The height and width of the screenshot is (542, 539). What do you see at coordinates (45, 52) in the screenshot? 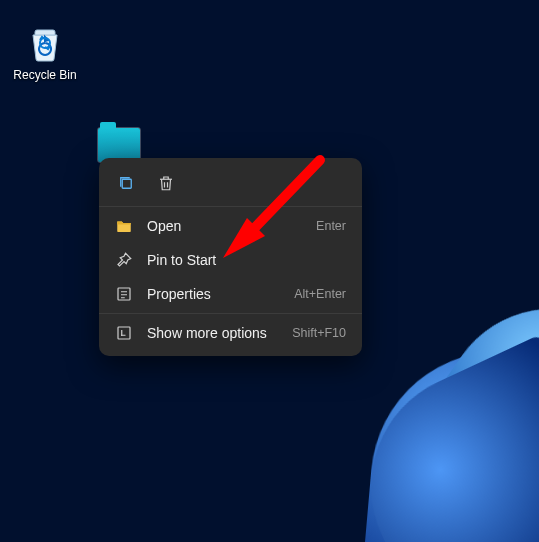
I see `recycle-bin-desktop-icon: Recycle Bin` at bounding box center [45, 52].